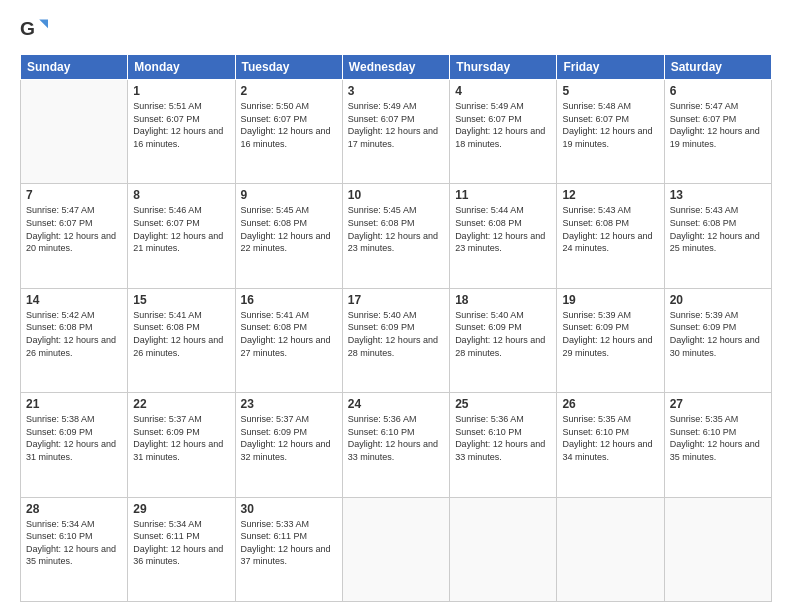 This screenshot has height=612, width=792. I want to click on day-number: 21, so click(74, 404).